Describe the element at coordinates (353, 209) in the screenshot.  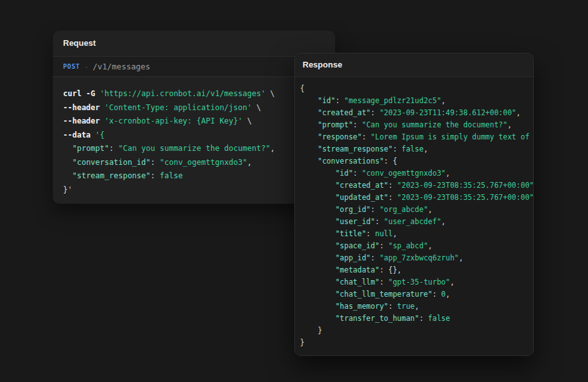
I see `code-token: "org_id"` at that location.